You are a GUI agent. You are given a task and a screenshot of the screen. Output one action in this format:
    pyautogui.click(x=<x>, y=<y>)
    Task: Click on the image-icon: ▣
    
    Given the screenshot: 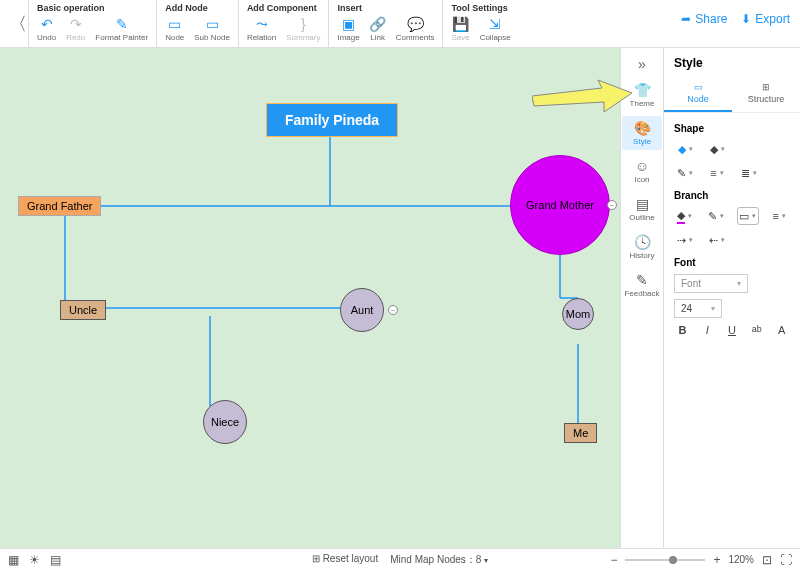 What is the action you would take?
    pyautogui.click(x=349, y=24)
    